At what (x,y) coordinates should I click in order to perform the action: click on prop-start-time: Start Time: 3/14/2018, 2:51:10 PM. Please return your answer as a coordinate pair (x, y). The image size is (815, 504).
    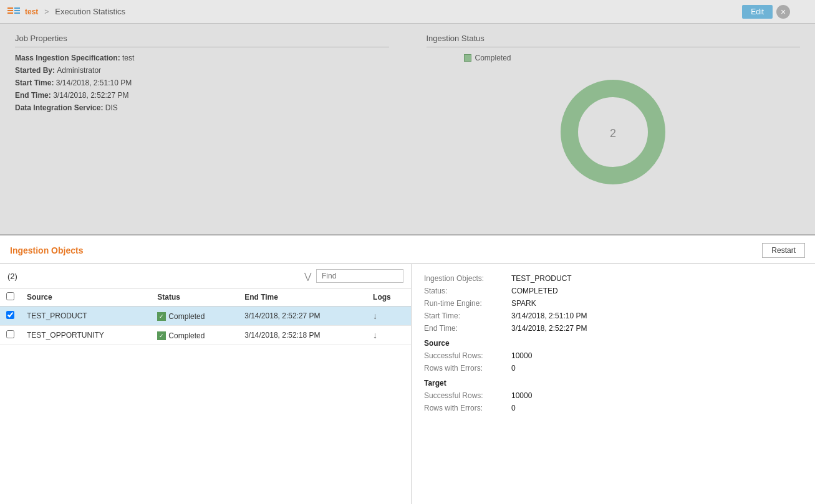
    Looking at the image, I should click on (202, 83).